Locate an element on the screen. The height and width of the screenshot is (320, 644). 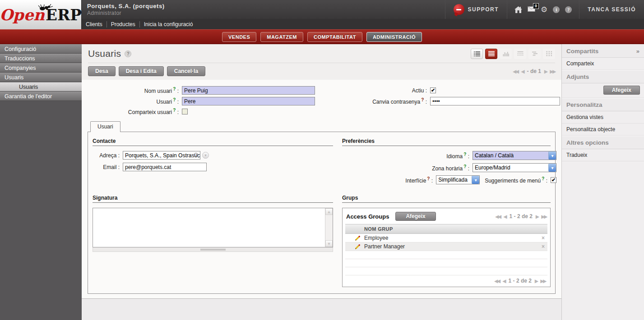
logged-in-user: Administrator is located at coordinates (126, 13).